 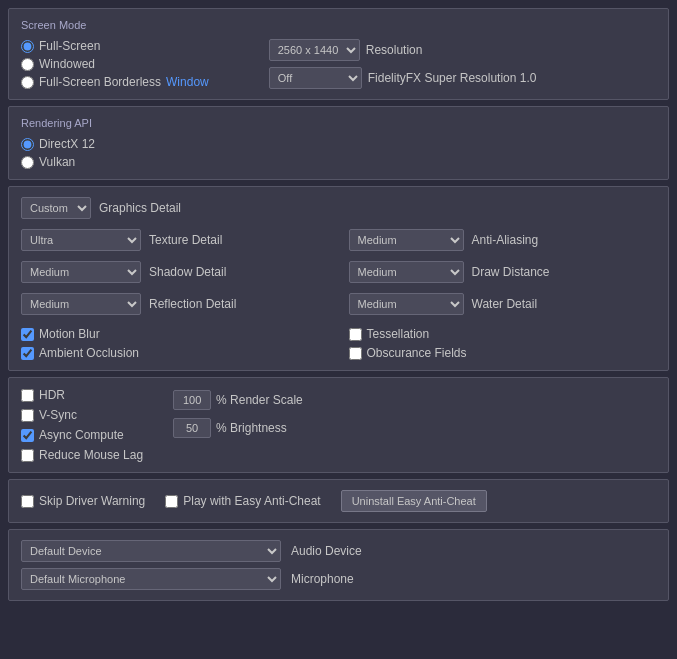 I want to click on draw-distance-row: Medium Low High Ultra Draw Distance, so click(x=503, y=272).